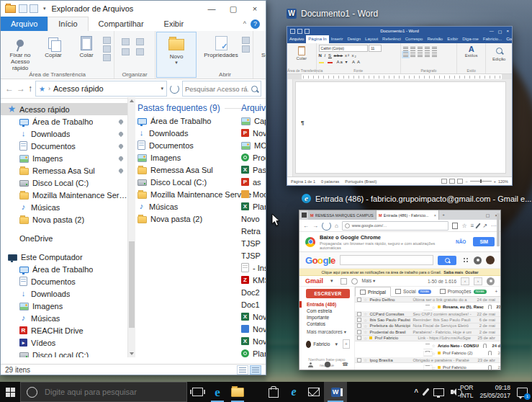 Image resolution: width=532 pixels, height=402 pixels. I want to click on sidebar-tree-item: Downloads, so click(64, 134).